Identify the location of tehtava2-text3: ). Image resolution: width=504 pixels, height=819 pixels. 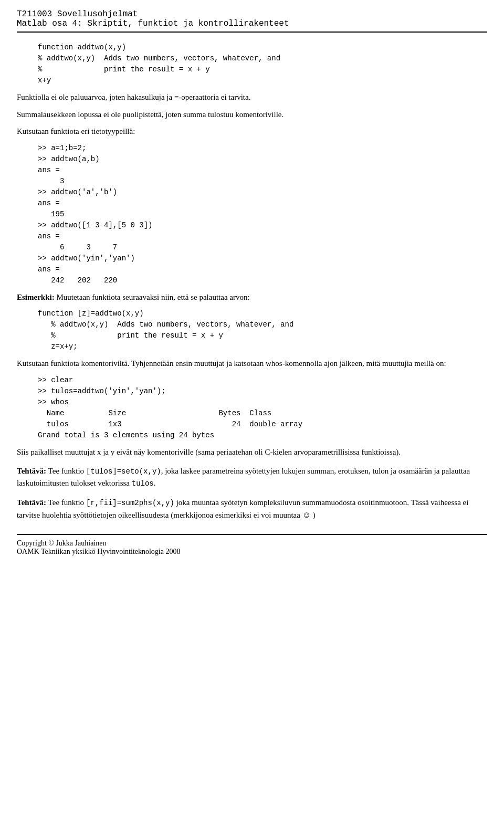
(313, 515).